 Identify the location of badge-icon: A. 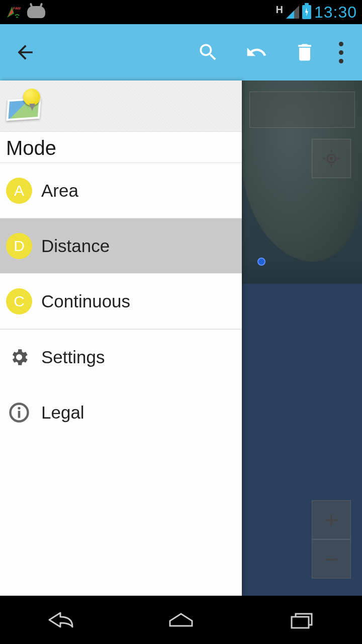
(19, 191).